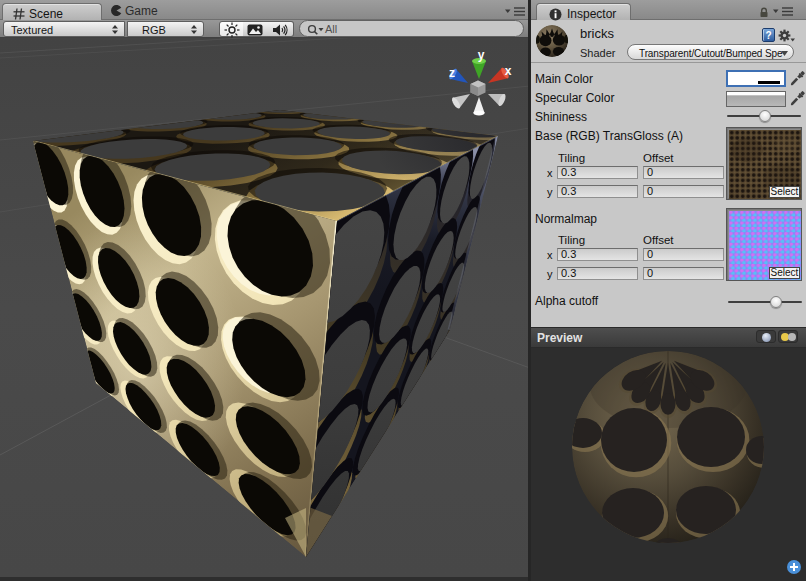 This screenshot has width=806, height=581. What do you see at coordinates (508, 71) in the screenshot?
I see `svg-text: x` at bounding box center [508, 71].